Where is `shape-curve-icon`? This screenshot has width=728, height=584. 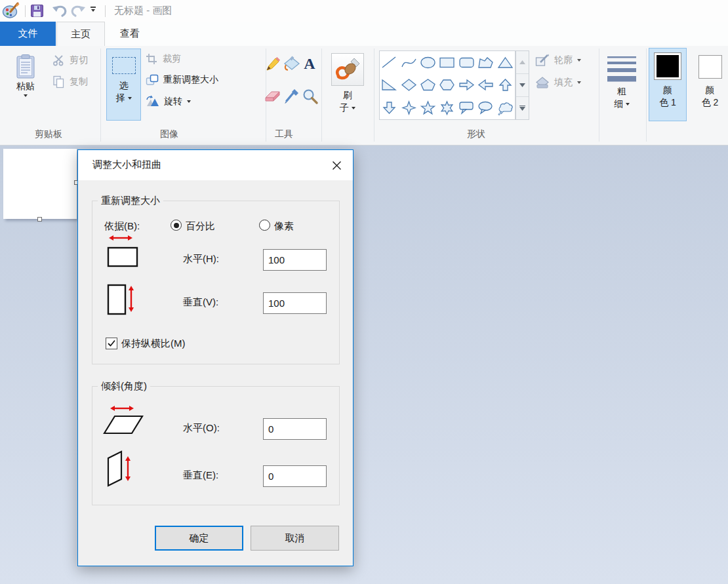 shape-curve-icon is located at coordinates (408, 63).